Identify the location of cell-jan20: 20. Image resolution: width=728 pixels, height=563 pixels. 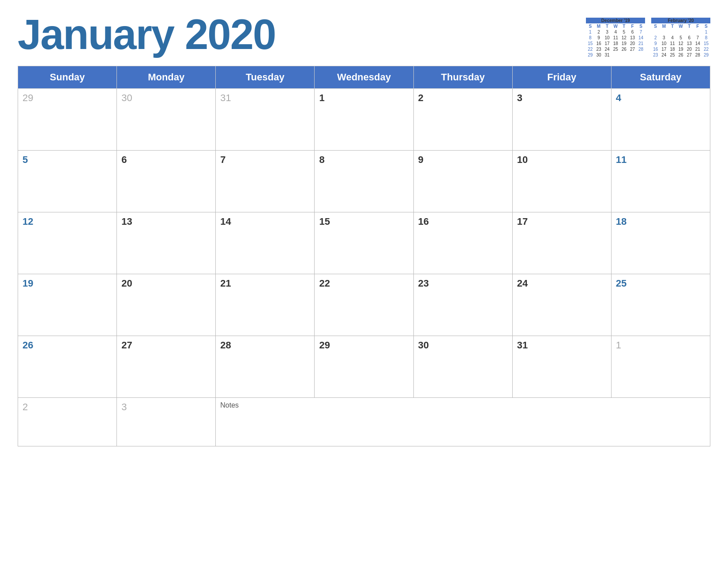
(166, 305).